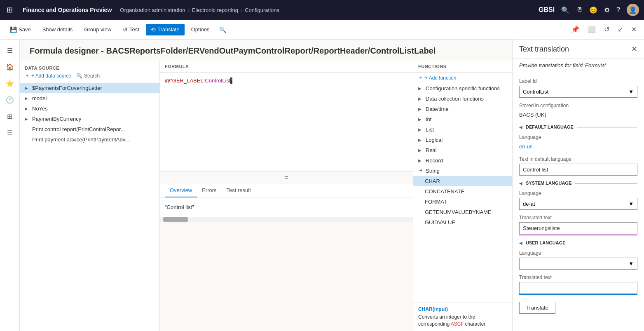 The image size is (644, 331). I want to click on horizontal-scrollbar, so click(286, 219).